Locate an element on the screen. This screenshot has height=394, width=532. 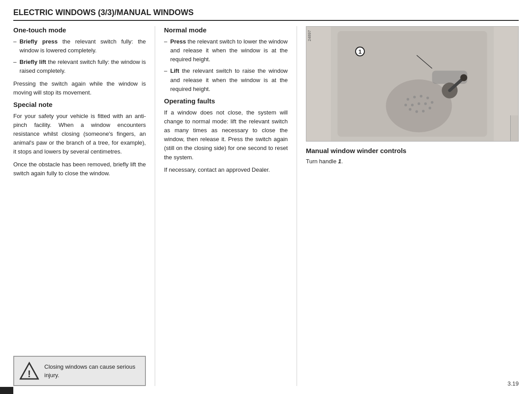
briefly-lift-bold: Briefly lift is located at coordinates (33, 62).